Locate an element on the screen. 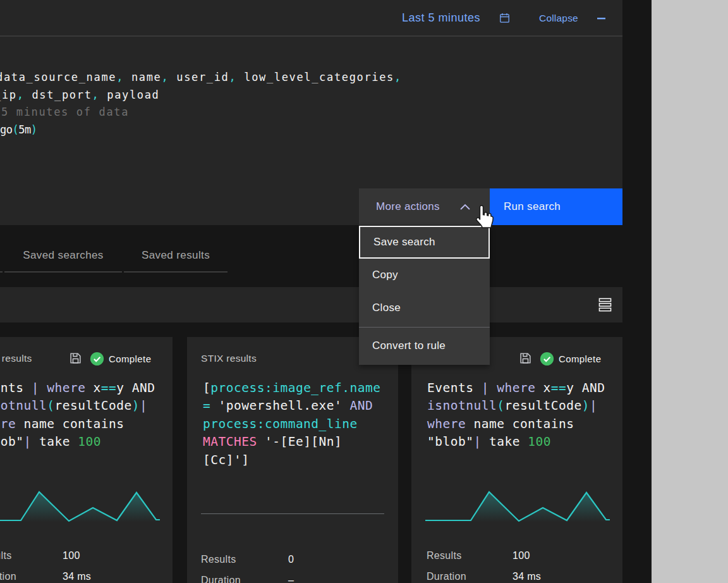 The width and height of the screenshot is (728, 583). tab-saved-results-label: Saved results is located at coordinates (176, 255).